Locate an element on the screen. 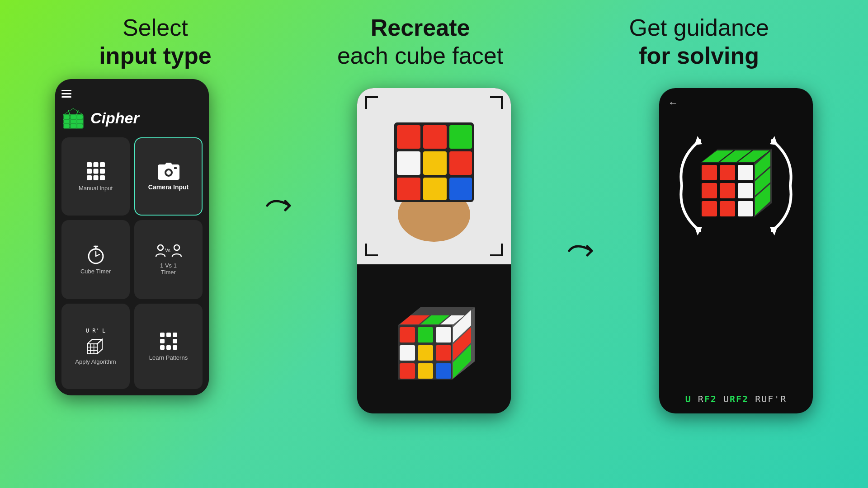 The width and height of the screenshot is (868, 488). svg-text: Vs is located at coordinates (168, 250).